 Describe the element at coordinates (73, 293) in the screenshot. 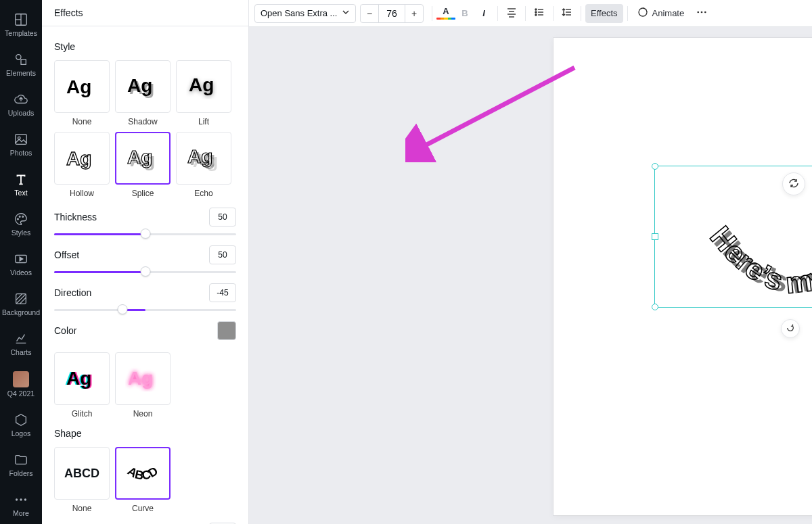

I see `slider-label-direction: Direction` at that location.